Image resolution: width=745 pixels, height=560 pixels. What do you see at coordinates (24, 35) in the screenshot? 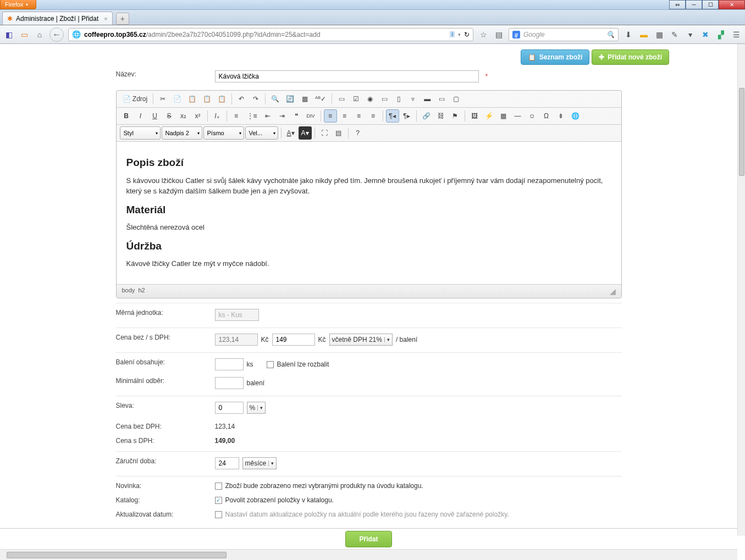
I see `rss-icon: ▭` at bounding box center [24, 35].